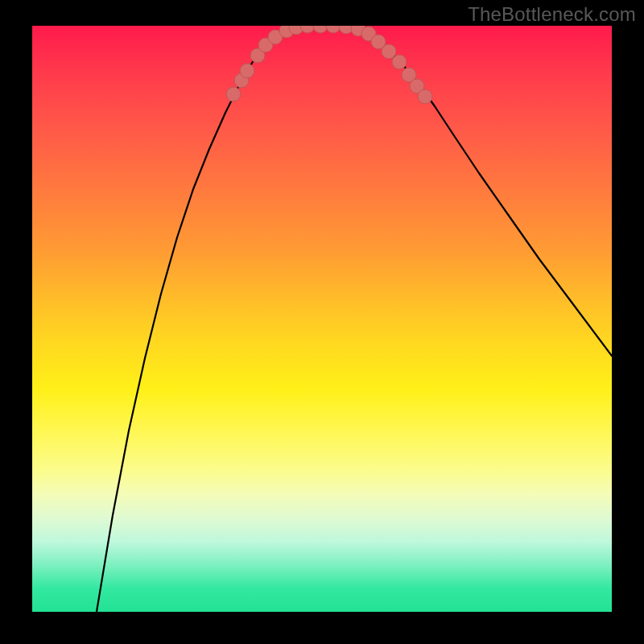 This screenshot has height=644, width=644. What do you see at coordinates (329, 64) in the screenshot?
I see `marker-group` at bounding box center [329, 64].